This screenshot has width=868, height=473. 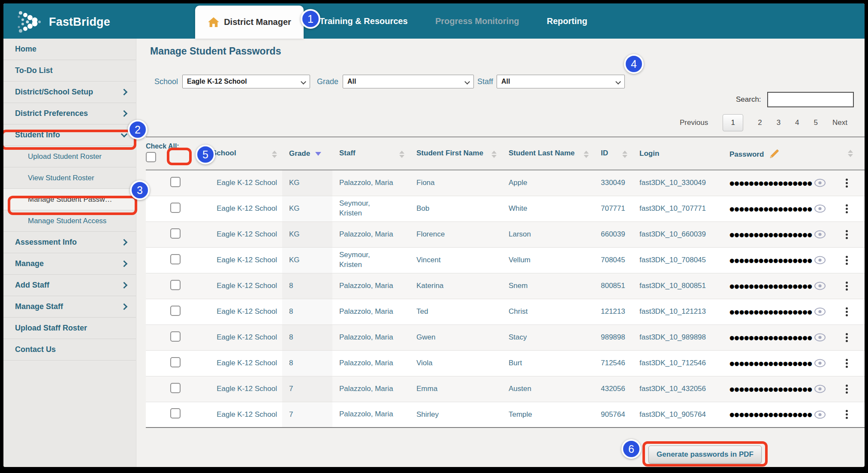 What do you see at coordinates (613, 260) in the screenshot?
I see `cell-id: 708045` at bounding box center [613, 260].